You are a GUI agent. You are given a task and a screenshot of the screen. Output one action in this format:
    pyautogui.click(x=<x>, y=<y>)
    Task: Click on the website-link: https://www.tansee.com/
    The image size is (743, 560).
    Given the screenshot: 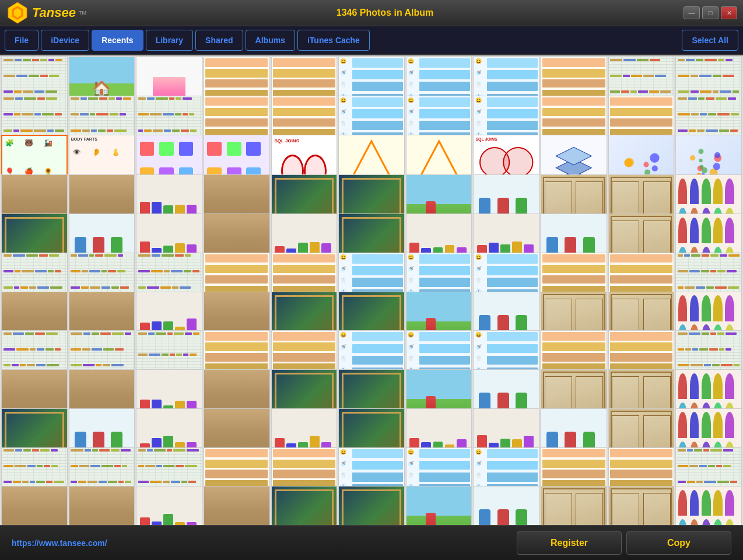 What is the action you would take?
    pyautogui.click(x=59, y=543)
    